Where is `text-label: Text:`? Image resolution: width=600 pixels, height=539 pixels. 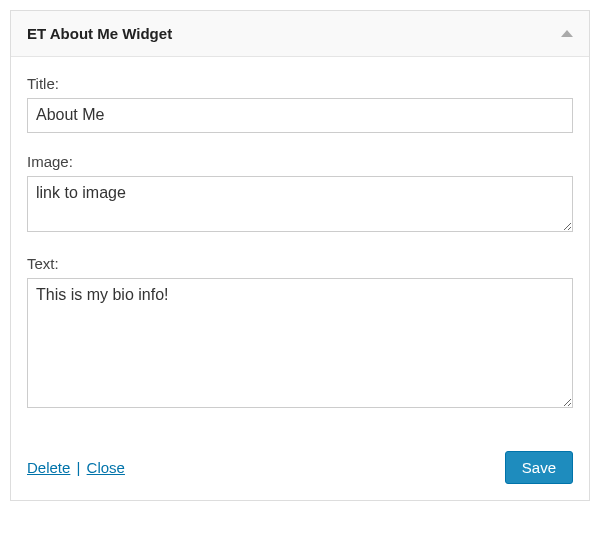 text-label: Text: is located at coordinates (300, 264).